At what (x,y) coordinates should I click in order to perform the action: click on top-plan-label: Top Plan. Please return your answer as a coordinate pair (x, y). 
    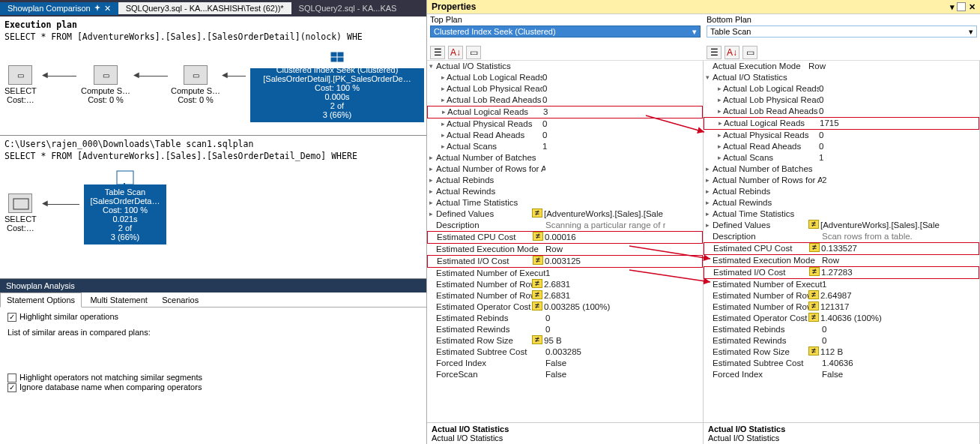
    Looking at the image, I should click on (565, 20).